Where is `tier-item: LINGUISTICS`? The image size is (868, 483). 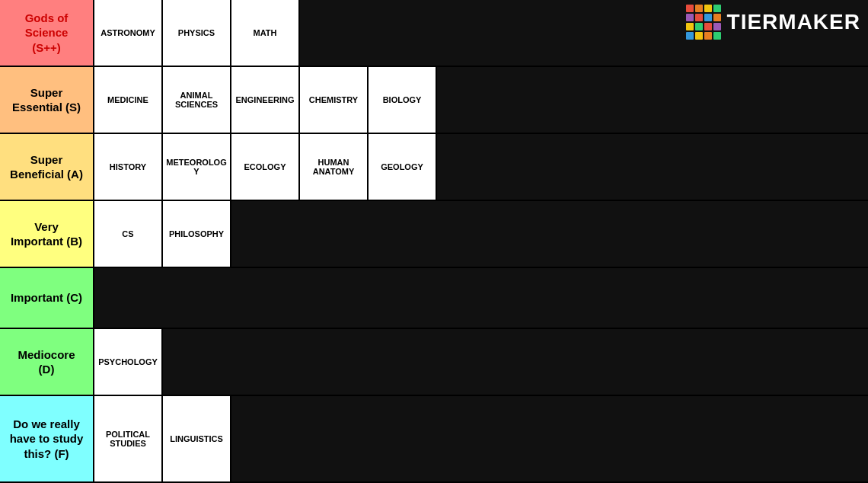
tier-item: LINGUISTICS is located at coordinates (197, 439).